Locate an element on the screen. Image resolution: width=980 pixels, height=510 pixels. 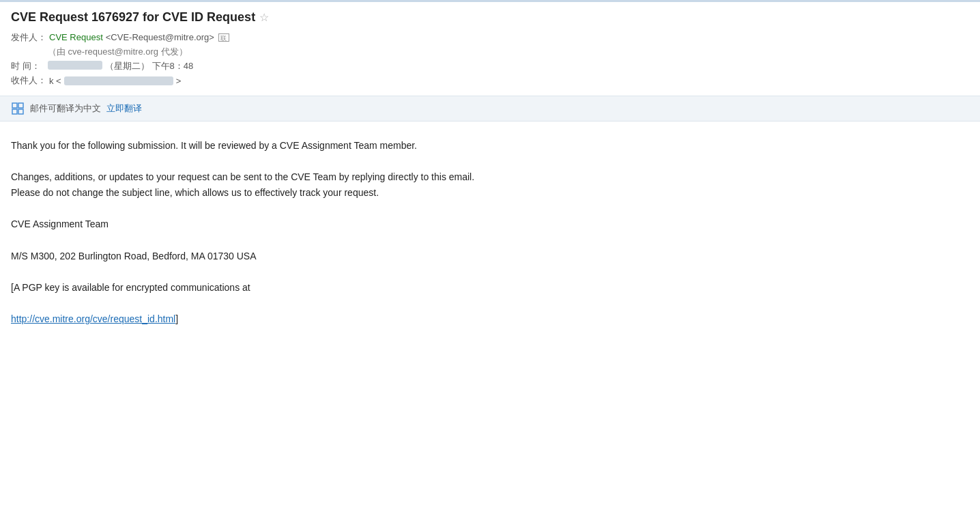
to-label: 收件人： is located at coordinates (29, 81).